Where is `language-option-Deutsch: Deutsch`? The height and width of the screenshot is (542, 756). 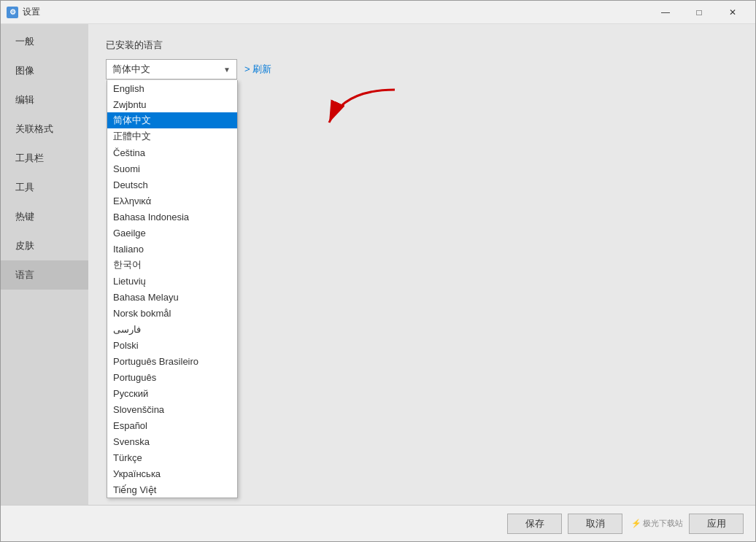 language-option-Deutsch: Deutsch is located at coordinates (172, 185).